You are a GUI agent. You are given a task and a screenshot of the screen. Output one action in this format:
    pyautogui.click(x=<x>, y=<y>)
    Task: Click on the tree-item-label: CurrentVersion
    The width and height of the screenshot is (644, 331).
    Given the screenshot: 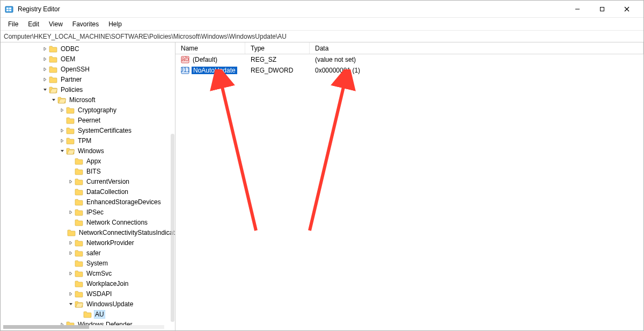 What is the action you would take?
    pyautogui.click(x=108, y=182)
    